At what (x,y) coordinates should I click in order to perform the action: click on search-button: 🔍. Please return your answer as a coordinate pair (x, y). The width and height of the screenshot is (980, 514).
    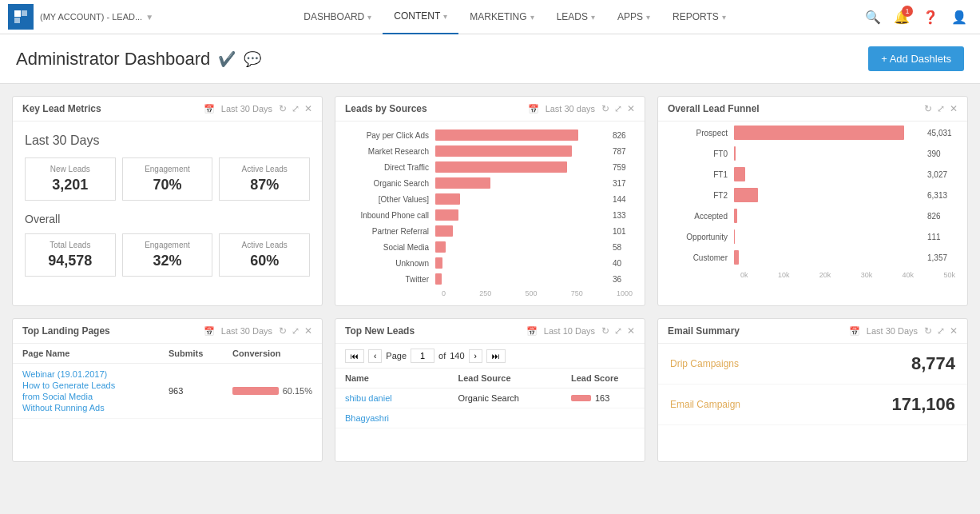
    Looking at the image, I should click on (873, 17).